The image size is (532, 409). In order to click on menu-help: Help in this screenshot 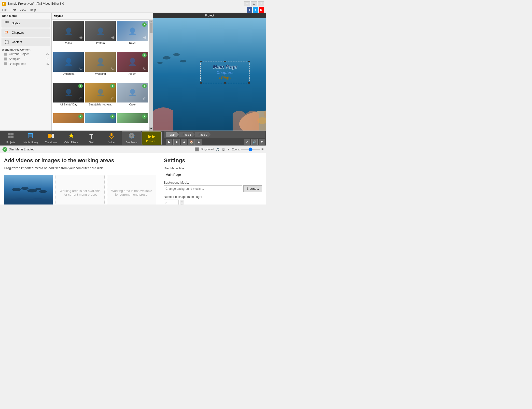, I will do `click(33, 10)`.